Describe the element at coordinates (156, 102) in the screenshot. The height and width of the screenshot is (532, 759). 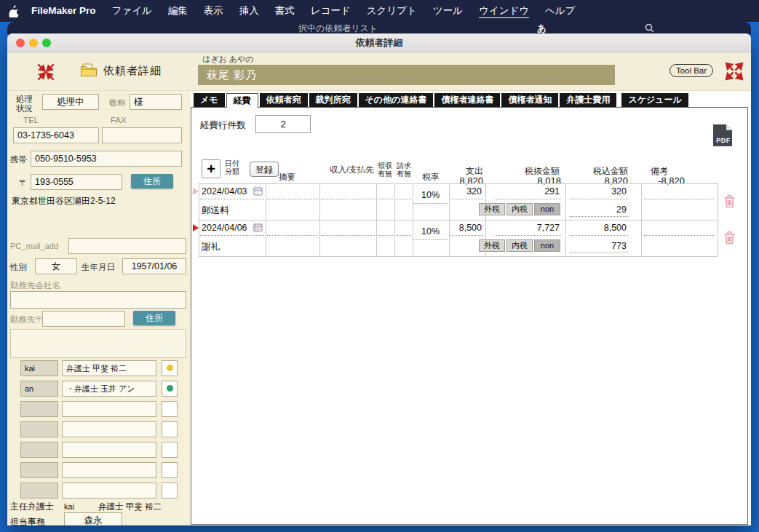
I see `honorific-field: 様` at that location.